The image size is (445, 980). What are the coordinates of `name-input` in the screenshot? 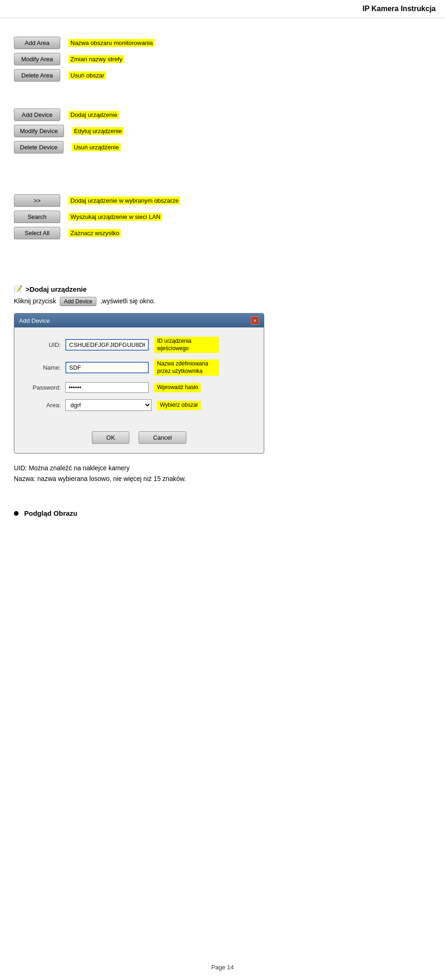 It's located at (107, 367).